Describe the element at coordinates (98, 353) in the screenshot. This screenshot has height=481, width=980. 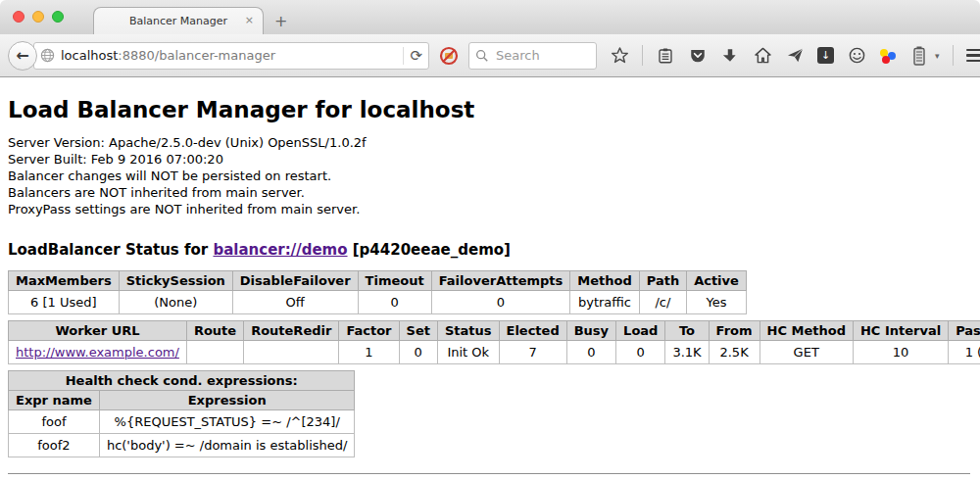
I see `worker-url-link: http://www.example.com/` at that location.